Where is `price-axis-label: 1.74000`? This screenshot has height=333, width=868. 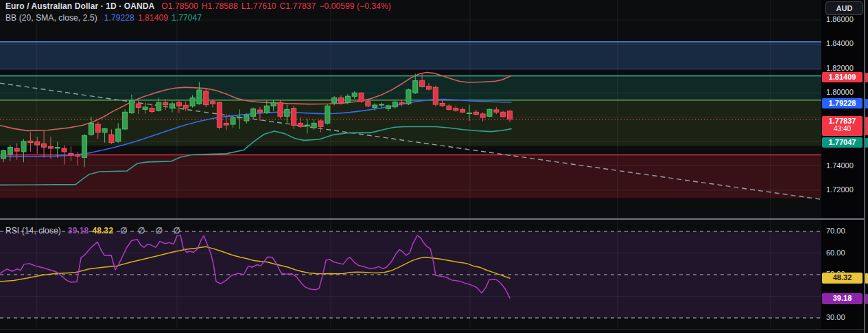 price-axis-label: 1.74000 is located at coordinates (840, 165).